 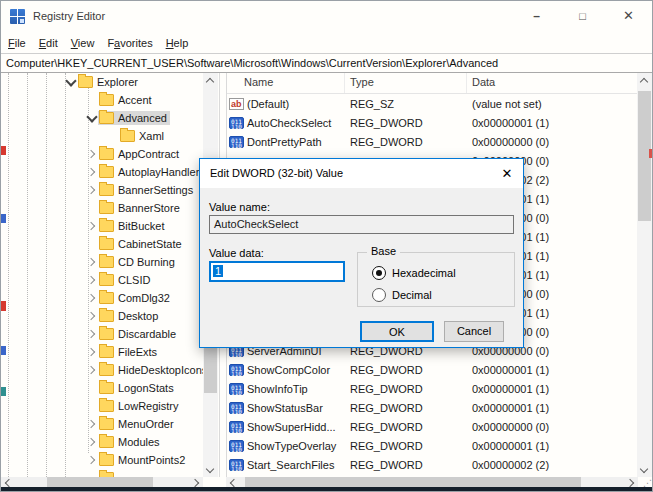 I want to click on base-radio: Decimal, so click(x=402, y=295).